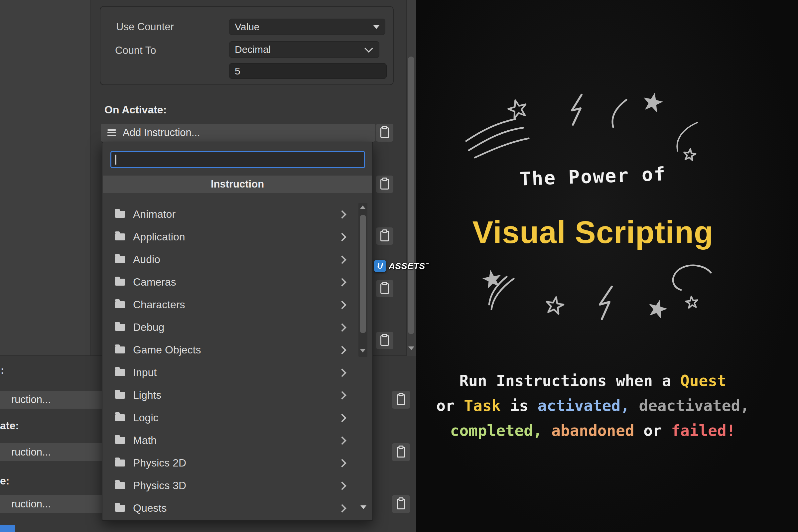  I want to click on inspector-scrollbar-down-arrow-icon, so click(411, 348).